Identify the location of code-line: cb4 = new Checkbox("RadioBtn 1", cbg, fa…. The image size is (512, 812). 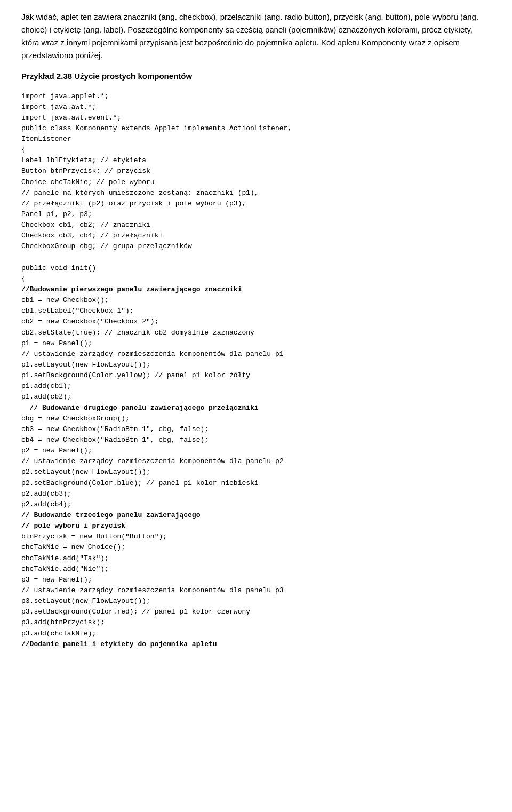
(256, 440).